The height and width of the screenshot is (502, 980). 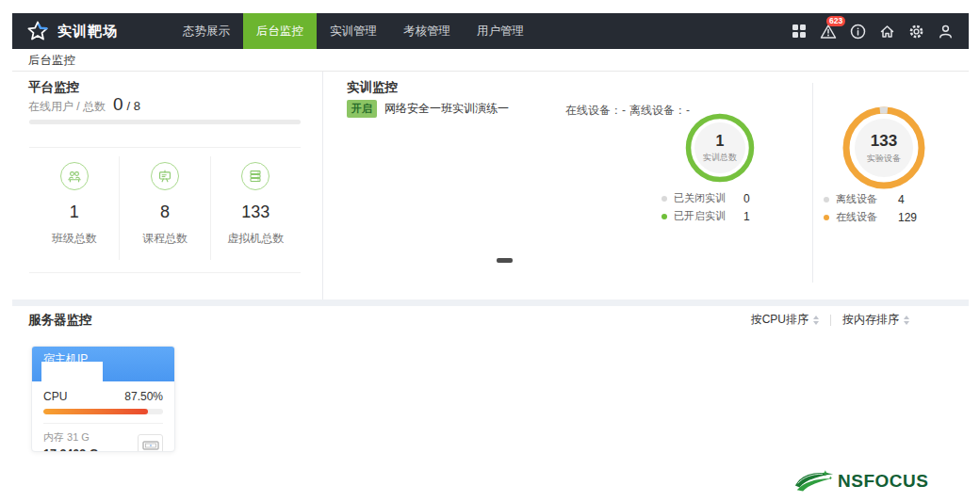 What do you see at coordinates (104, 424) in the screenshot?
I see `card-divider` at bounding box center [104, 424].